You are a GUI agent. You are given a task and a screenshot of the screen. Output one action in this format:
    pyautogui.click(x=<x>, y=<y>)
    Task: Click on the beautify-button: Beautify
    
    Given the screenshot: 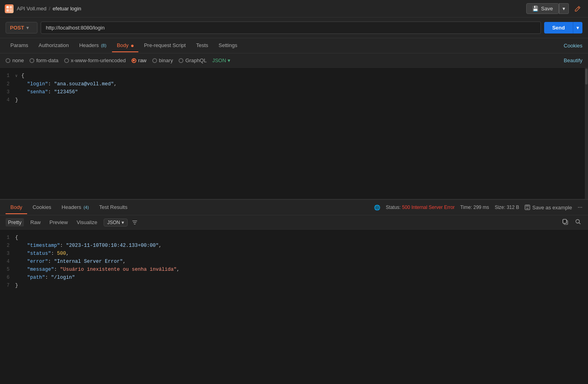 What is the action you would take?
    pyautogui.click(x=573, y=61)
    